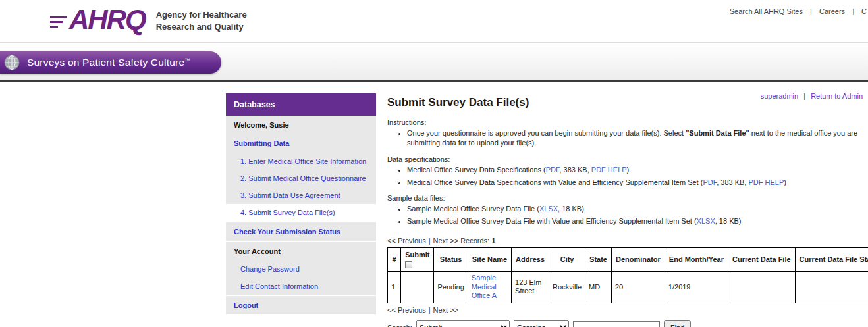  What do you see at coordinates (696, 287) in the screenshot?
I see `cell-end-month-year: 1/2019` at bounding box center [696, 287].